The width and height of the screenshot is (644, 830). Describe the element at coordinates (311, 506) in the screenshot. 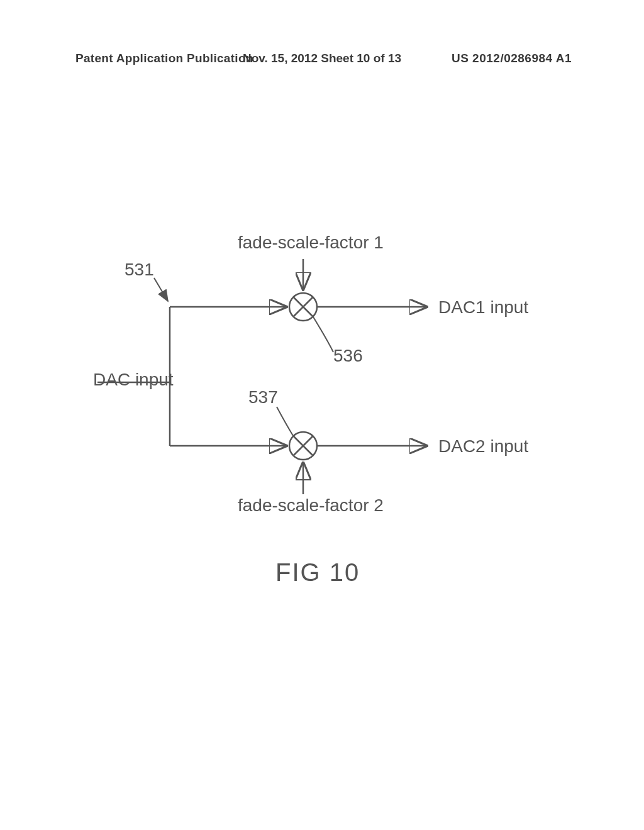

I see `label-fade-scale-2: fade-scale-factor 2` at that location.